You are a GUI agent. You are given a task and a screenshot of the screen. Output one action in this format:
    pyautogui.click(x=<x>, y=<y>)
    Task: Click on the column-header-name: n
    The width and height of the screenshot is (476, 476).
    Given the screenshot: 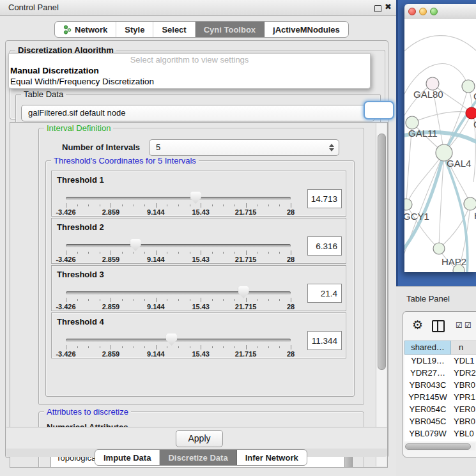 What is the action you would take?
    pyautogui.click(x=464, y=348)
    